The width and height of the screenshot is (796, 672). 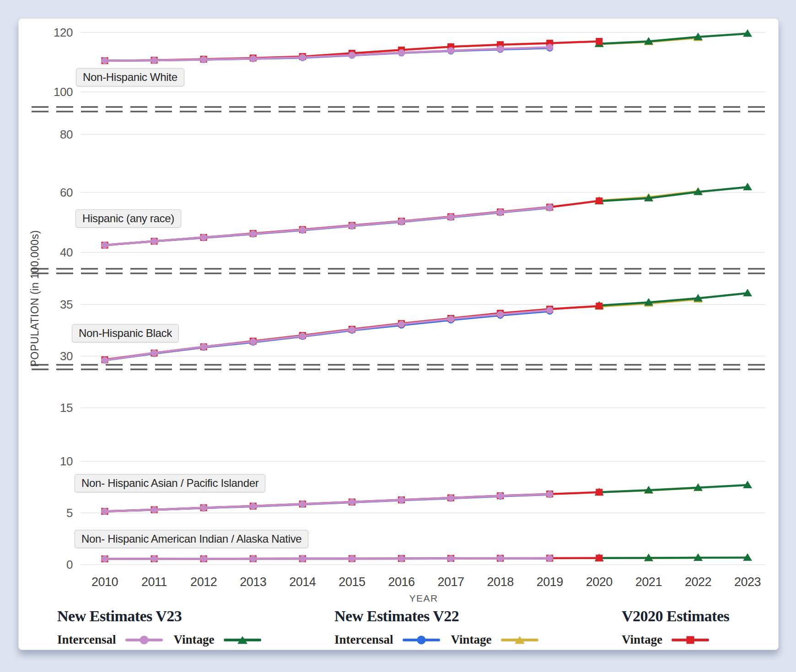 I want to click on point-black-v23_intercensal-2013-marker-icon, so click(x=253, y=342).